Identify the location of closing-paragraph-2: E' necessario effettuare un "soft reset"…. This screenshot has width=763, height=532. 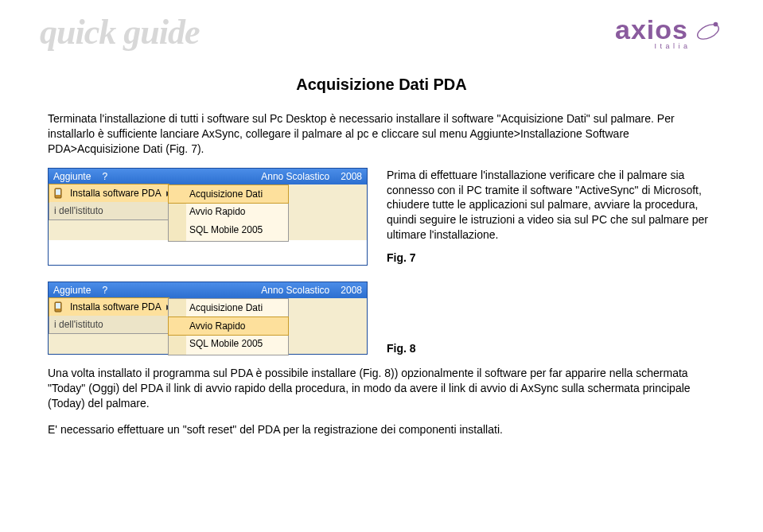
(382, 429).